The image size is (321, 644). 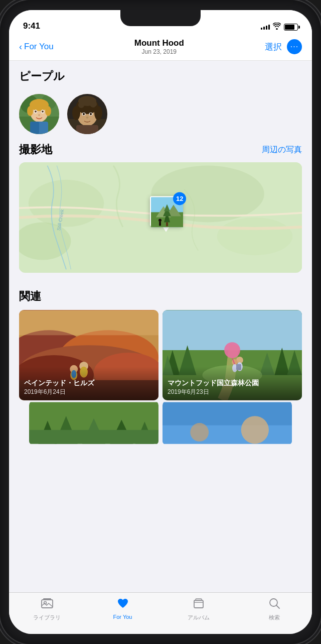 What do you see at coordinates (227, 423) in the screenshot?
I see `bottom-item-right` at bounding box center [227, 423].